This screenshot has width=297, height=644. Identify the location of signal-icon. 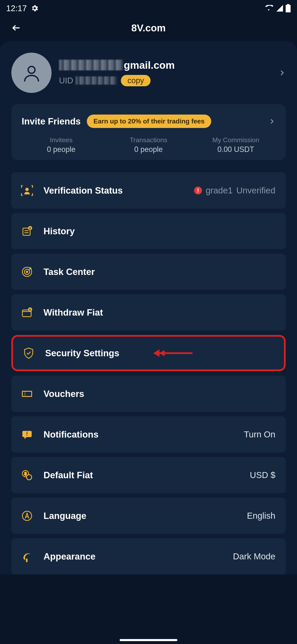
(280, 8).